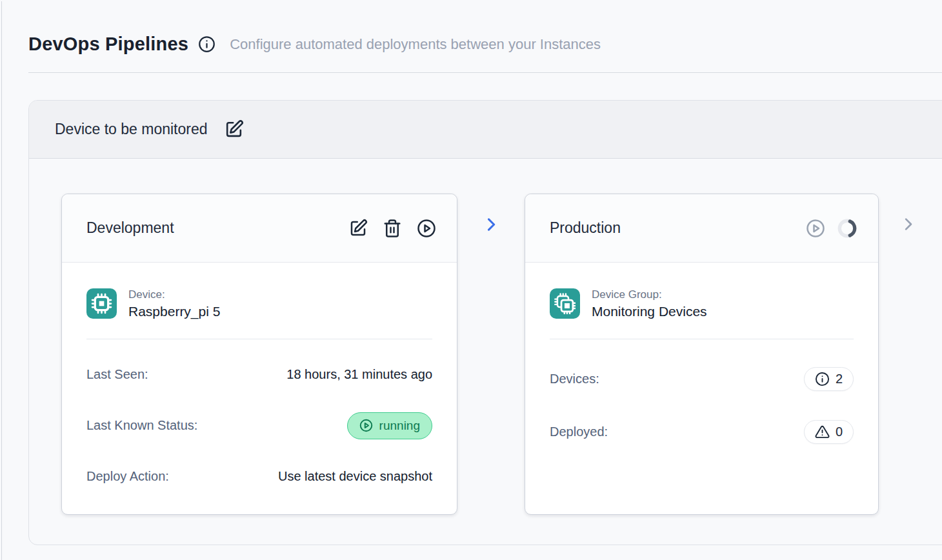 Image resolution: width=942 pixels, height=560 pixels. I want to click on page-header: DevOps Pipelines Configure automated dep…, so click(485, 44).